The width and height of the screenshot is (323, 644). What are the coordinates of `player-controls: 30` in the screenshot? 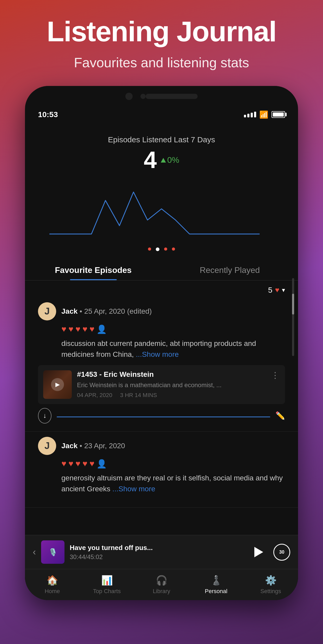 It's located at (269, 552).